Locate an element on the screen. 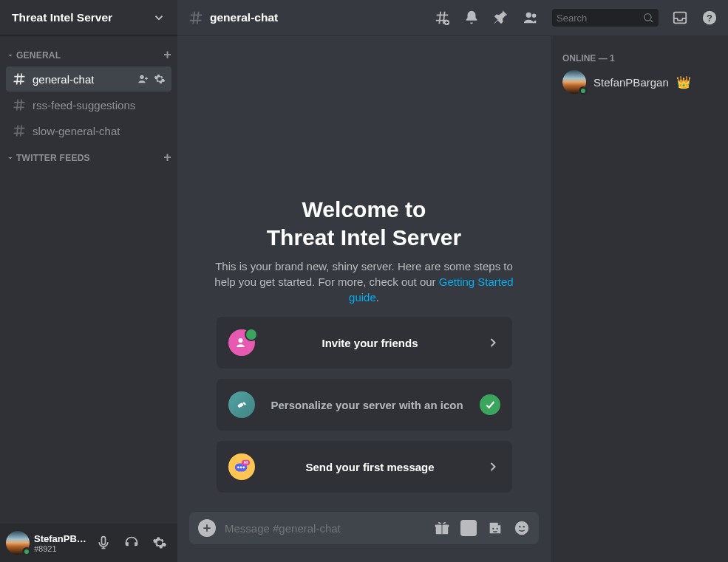 The image size is (728, 562). search-field is located at coordinates (597, 18).